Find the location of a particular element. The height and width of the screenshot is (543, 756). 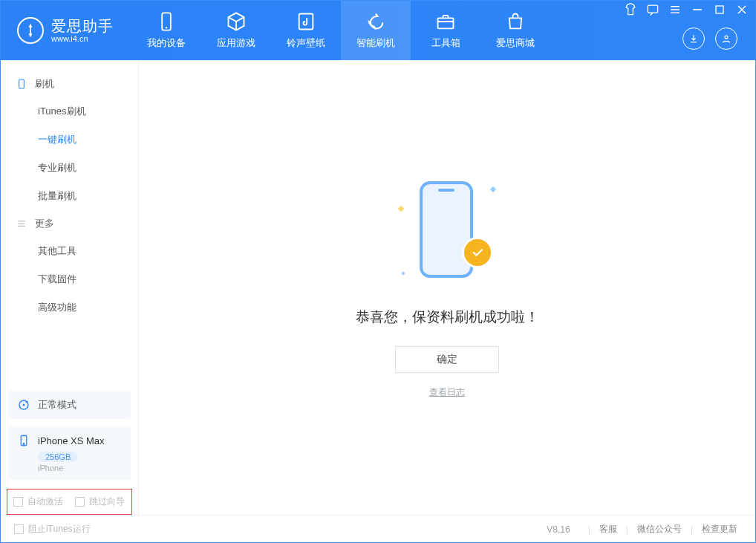

tab-ringtones-wallpapers: 铃声壁纸 is located at coordinates (306, 30).